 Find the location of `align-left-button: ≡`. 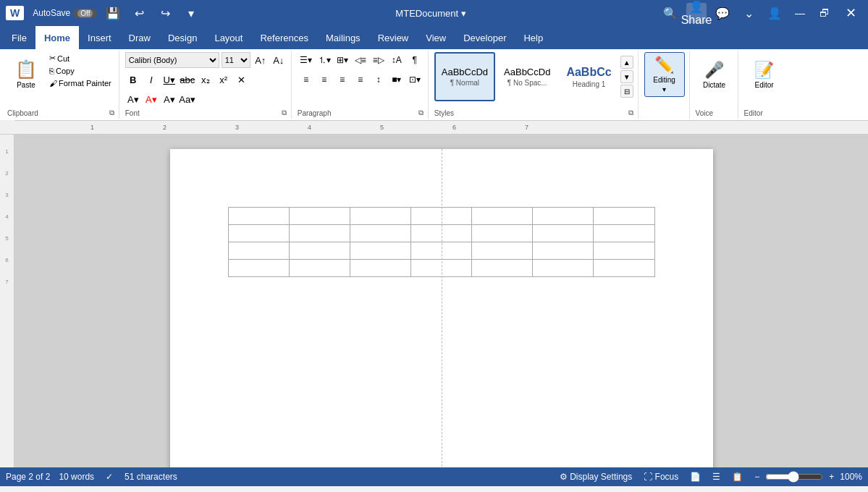

align-left-button: ≡ is located at coordinates (306, 80).